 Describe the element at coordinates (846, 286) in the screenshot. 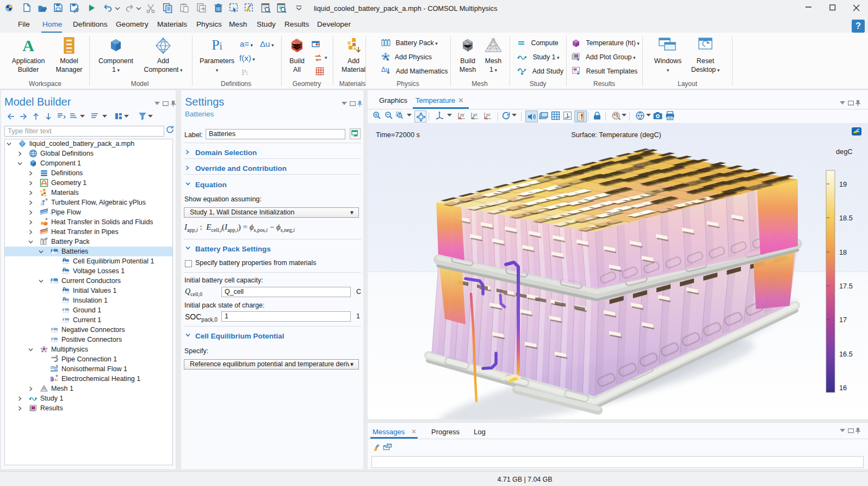

I see `svg-text: 17.5` at that location.